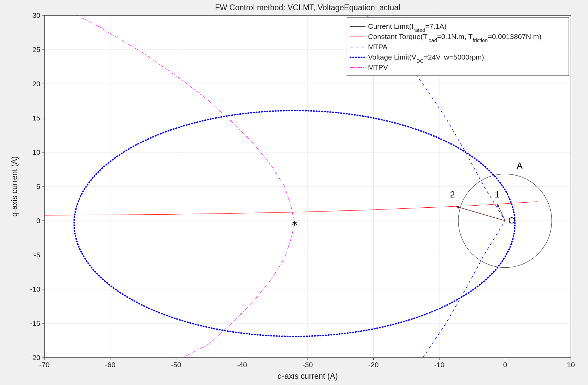 Image resolution: width=588 pixels, height=385 pixels. What do you see at coordinates (44, 365) in the screenshot?
I see `svg-text: -70` at bounding box center [44, 365].